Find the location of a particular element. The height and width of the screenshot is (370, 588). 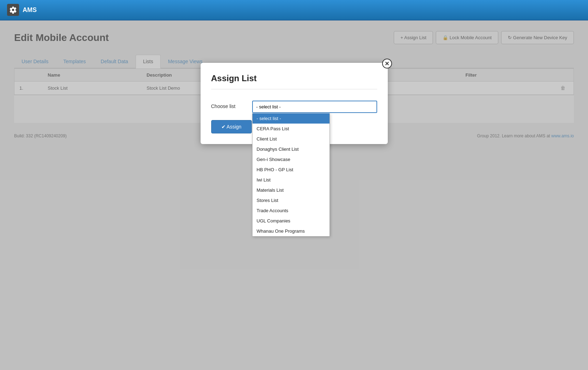

dropdown-item-trade: Trade Accounts is located at coordinates (291, 210).